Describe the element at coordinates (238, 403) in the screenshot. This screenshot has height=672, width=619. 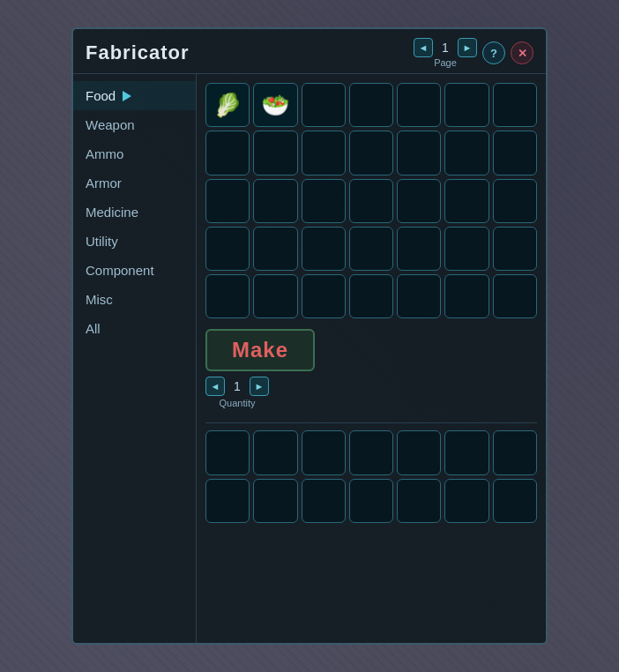
I see `quantity-label: Quantity` at that location.